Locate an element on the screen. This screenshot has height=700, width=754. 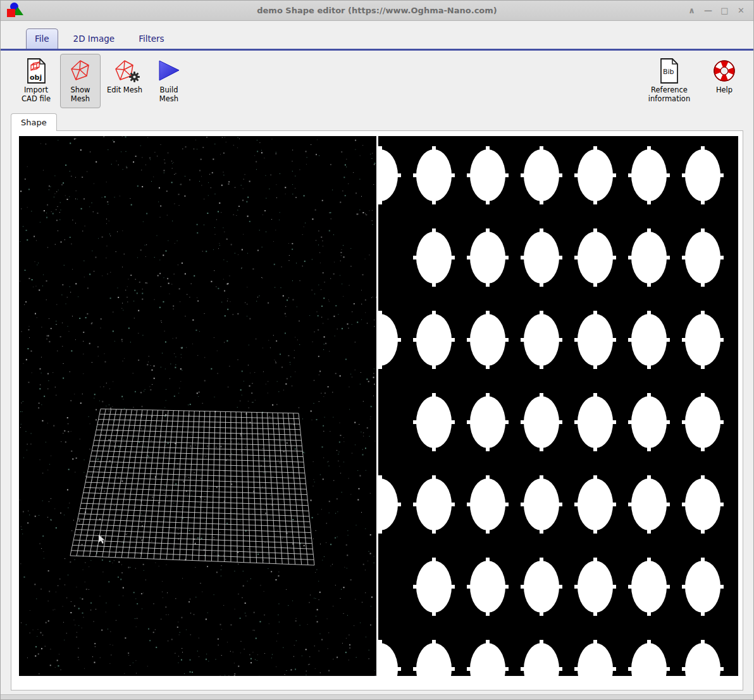
lifebuoy-icon is located at coordinates (724, 71).